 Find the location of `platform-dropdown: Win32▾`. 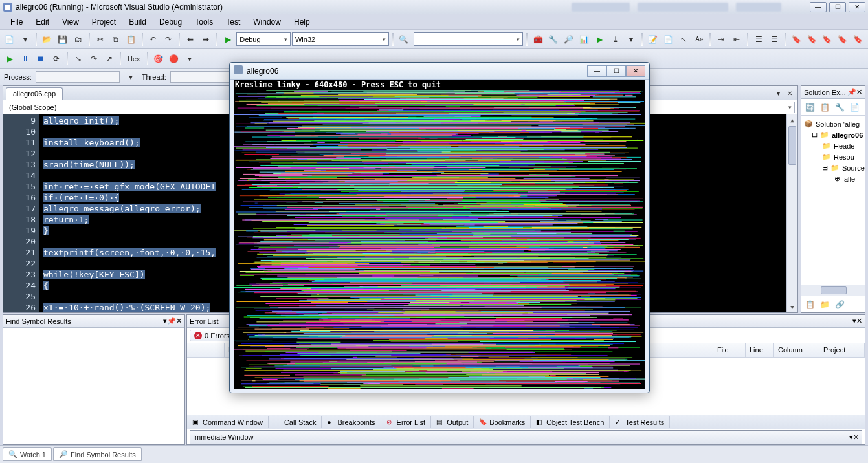

platform-dropdown: Win32▾ is located at coordinates (340, 39).